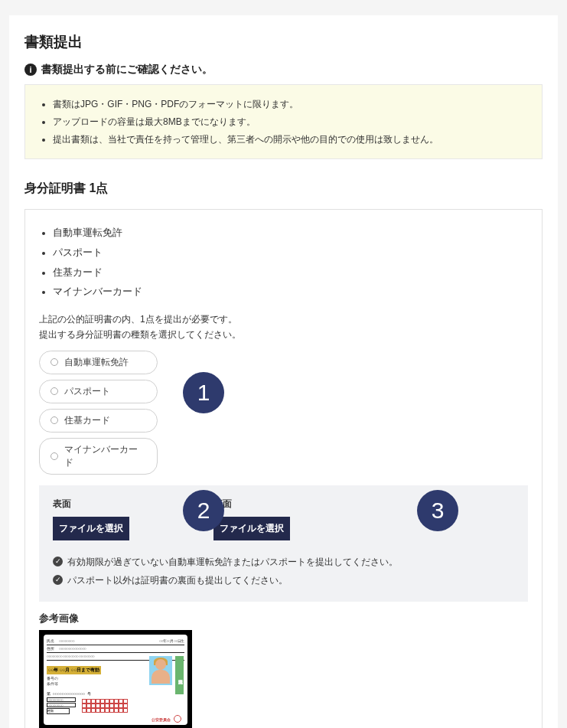 The width and height of the screenshot is (567, 728). Describe the element at coordinates (161, 720) in the screenshot. I see `license-stamp-text: 公安委員会` at that location.